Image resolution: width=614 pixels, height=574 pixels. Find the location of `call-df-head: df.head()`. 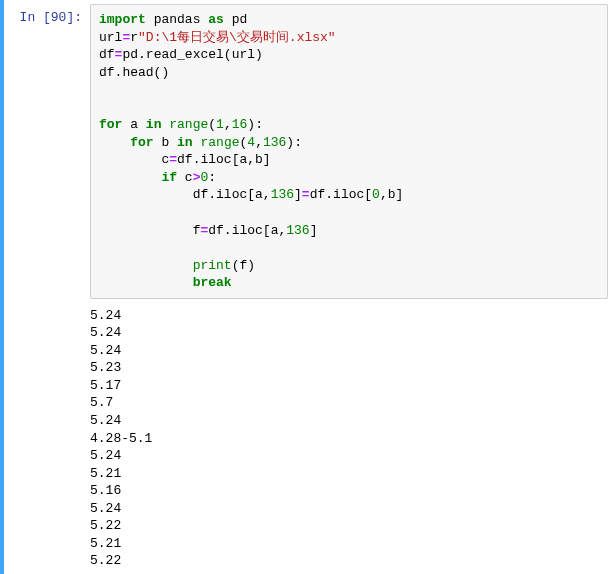

call-df-head: df.head() is located at coordinates (134, 72).